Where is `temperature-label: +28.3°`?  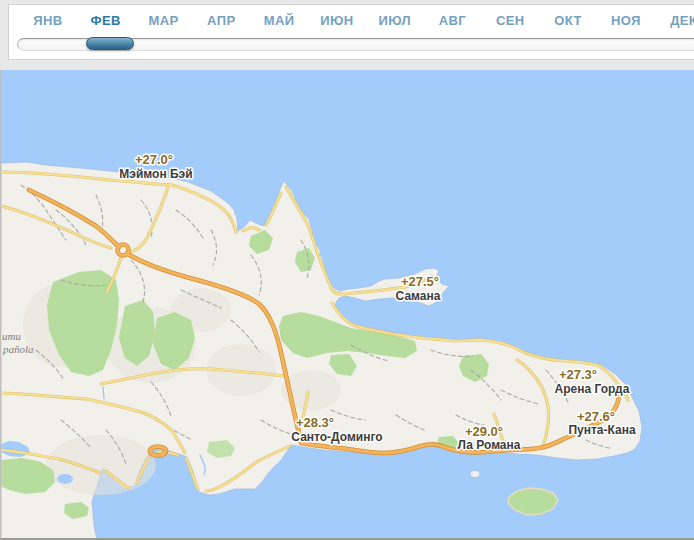
temperature-label: +28.3° is located at coordinates (315, 422).